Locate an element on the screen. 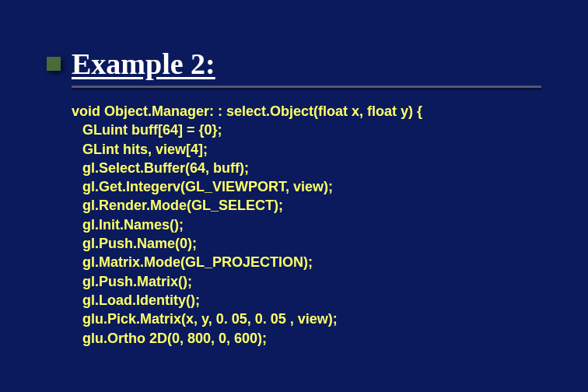  slide-title: Example 2: is located at coordinates (143, 64).